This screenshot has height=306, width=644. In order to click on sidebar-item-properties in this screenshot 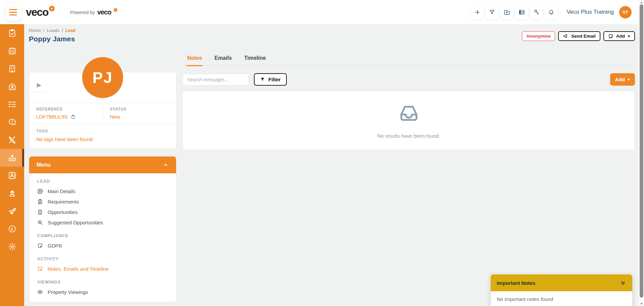, I will do `click(12, 69)`.